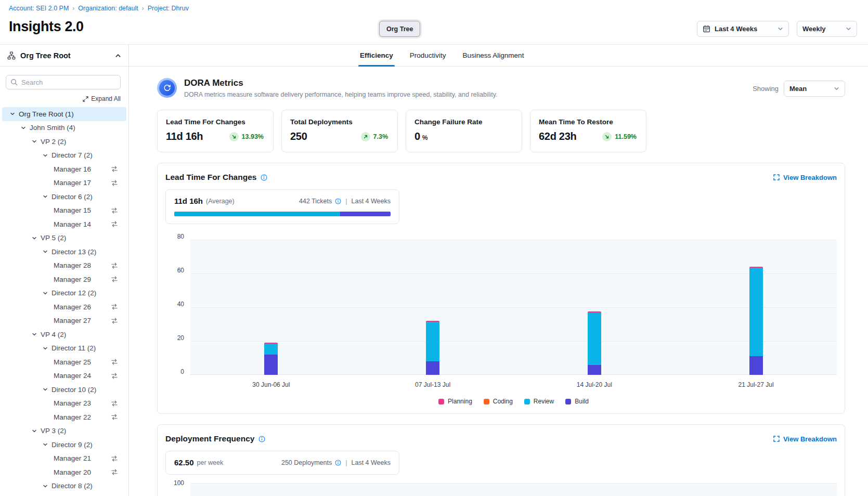  I want to click on tree-item-org-tree-root-1: Org Tree Root (1), so click(64, 114).